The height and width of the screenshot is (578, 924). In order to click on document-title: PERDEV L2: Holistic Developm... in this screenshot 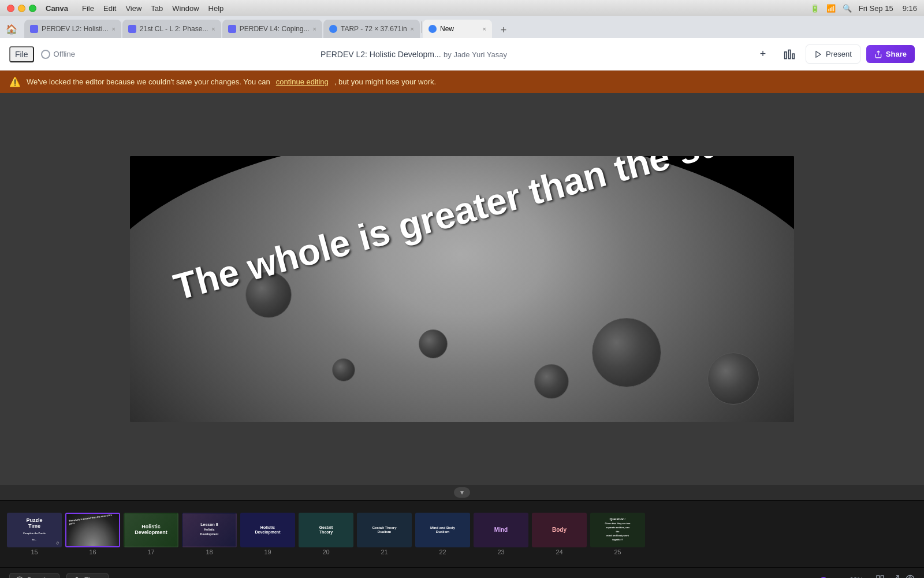, I will do `click(381, 54)`.